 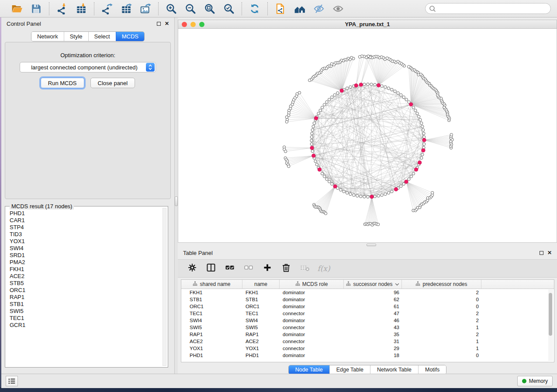 What do you see at coordinates (130, 37) in the screenshot?
I see `tab-mcds: MCDS` at bounding box center [130, 37].